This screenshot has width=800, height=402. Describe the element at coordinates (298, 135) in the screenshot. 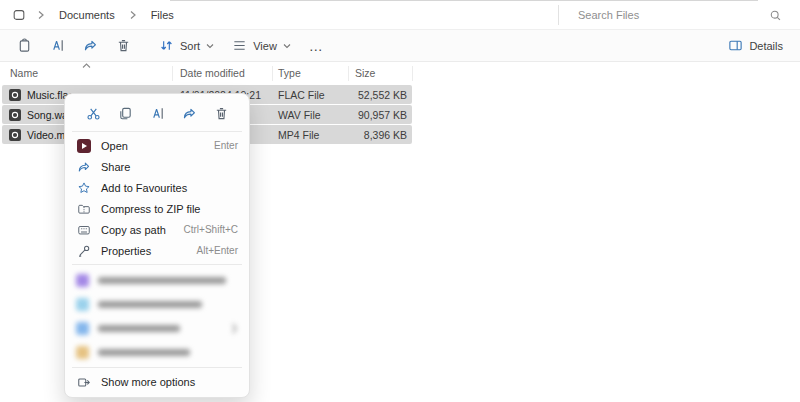

I see `file-type: MP4 File` at that location.